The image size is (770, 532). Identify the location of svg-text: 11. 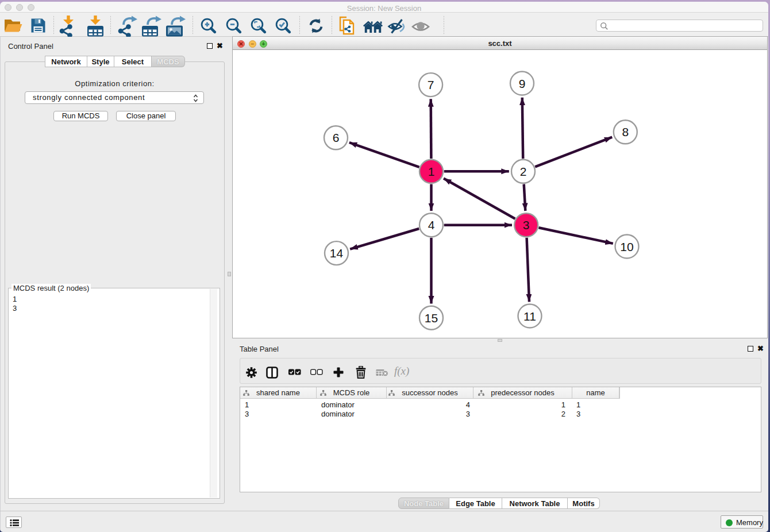
(530, 316).